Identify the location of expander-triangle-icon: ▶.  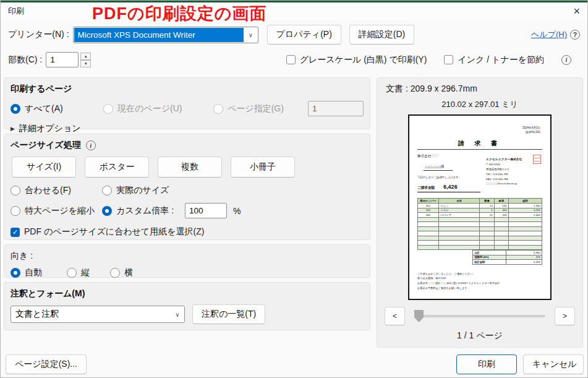
(12, 129).